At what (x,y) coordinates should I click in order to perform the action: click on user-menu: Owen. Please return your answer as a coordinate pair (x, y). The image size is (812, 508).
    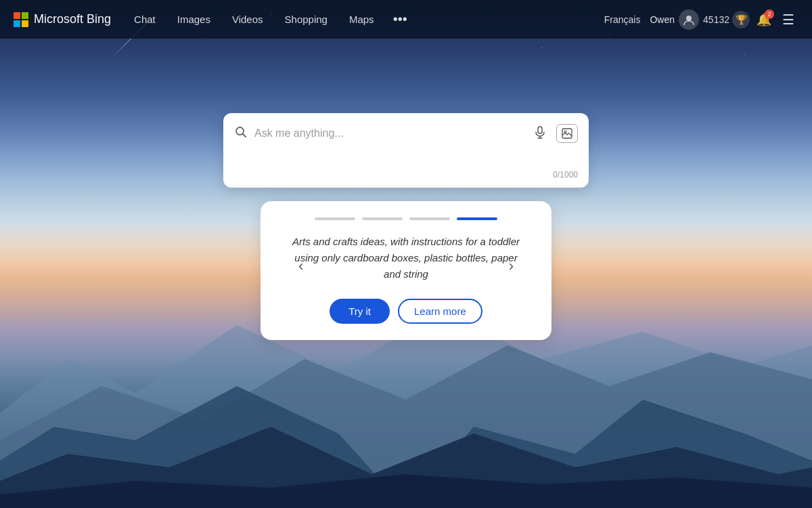
    Looking at the image, I should click on (674, 20).